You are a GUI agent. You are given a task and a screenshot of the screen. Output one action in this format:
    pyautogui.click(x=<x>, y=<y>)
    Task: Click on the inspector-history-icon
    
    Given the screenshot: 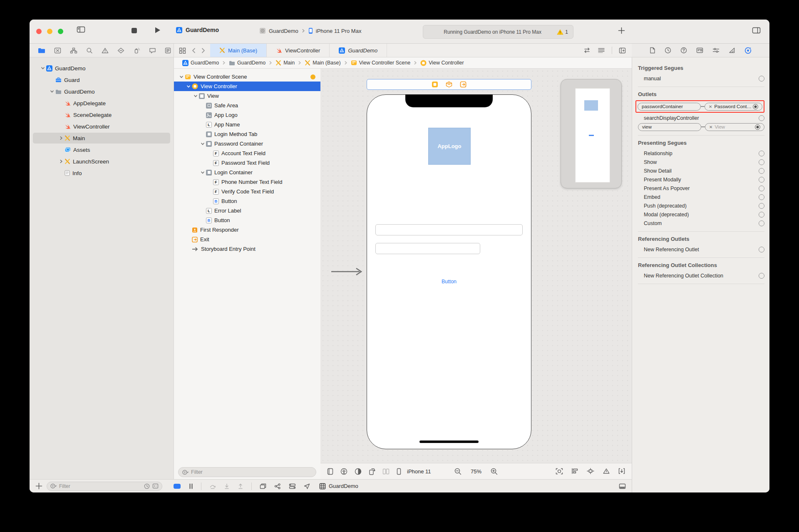 What is the action you would take?
    pyautogui.click(x=668, y=50)
    